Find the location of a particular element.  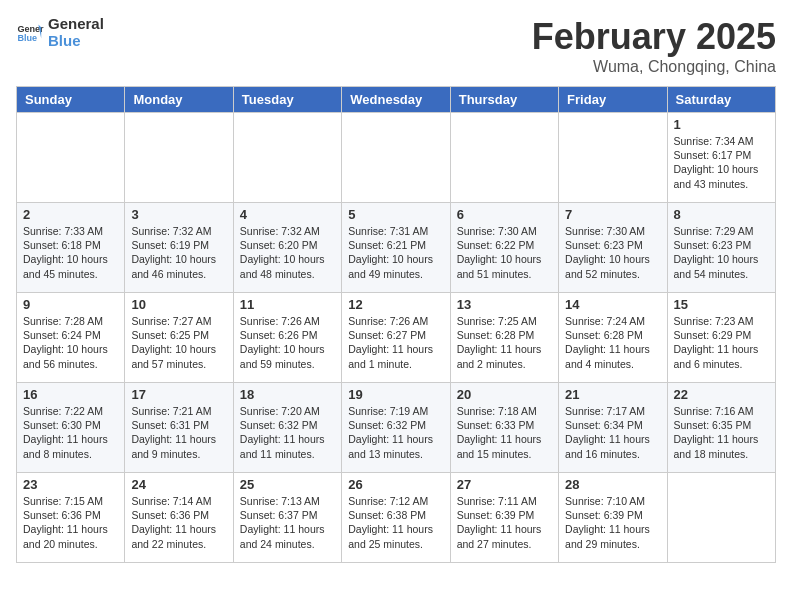

calendar-week-row: 2Sunrise: 7:33 AM Sunset: 6:18 PM Daylig… is located at coordinates (396, 248).